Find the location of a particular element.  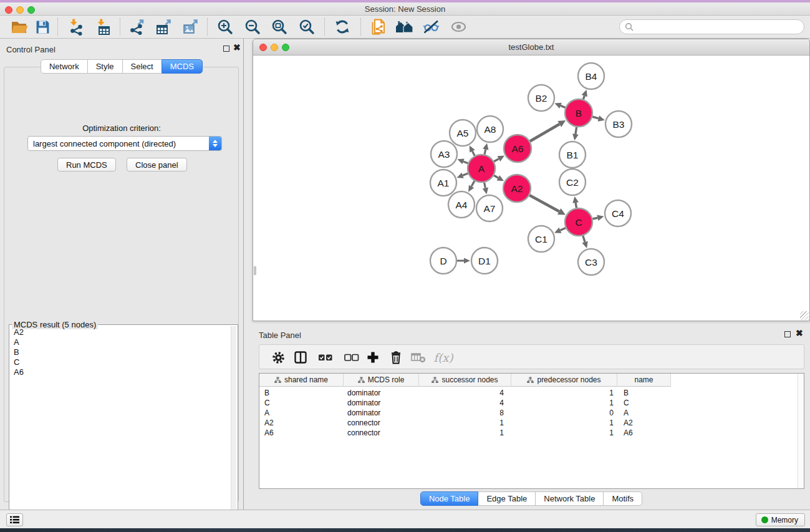

graph-edge-A-A4 is located at coordinates (473, 183).